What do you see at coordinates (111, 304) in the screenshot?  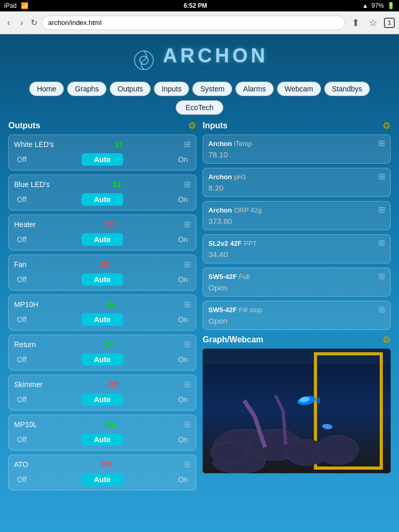 I see `output-value-4: On` at bounding box center [111, 304].